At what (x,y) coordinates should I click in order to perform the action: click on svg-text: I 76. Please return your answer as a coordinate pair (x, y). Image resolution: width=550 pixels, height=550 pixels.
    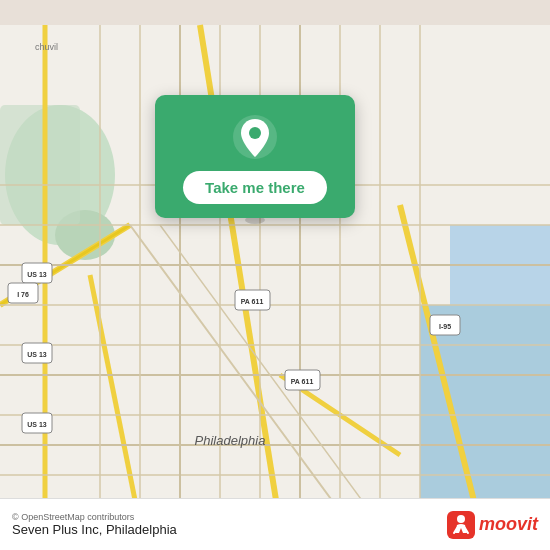
    Looking at the image, I should click on (23, 294).